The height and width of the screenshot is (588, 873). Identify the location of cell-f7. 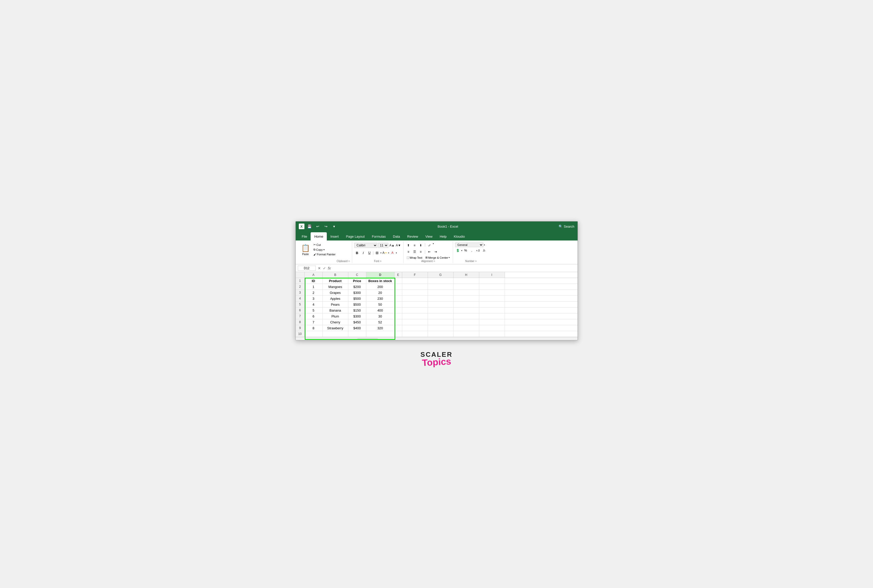
(415, 316).